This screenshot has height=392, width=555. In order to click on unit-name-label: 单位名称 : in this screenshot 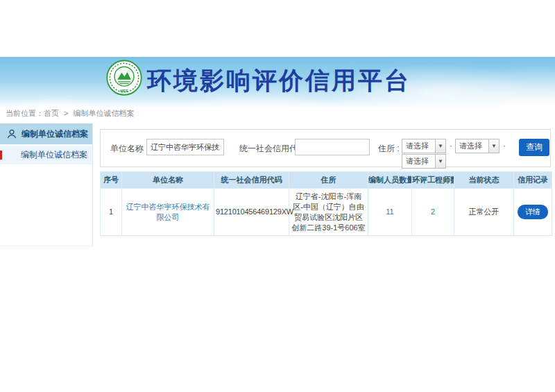, I will do `click(129, 148)`.